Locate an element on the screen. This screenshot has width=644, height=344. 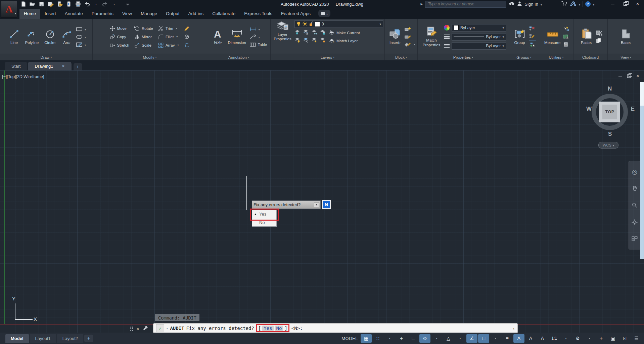
panel-label-draw: Draw is located at coordinates (46, 57).